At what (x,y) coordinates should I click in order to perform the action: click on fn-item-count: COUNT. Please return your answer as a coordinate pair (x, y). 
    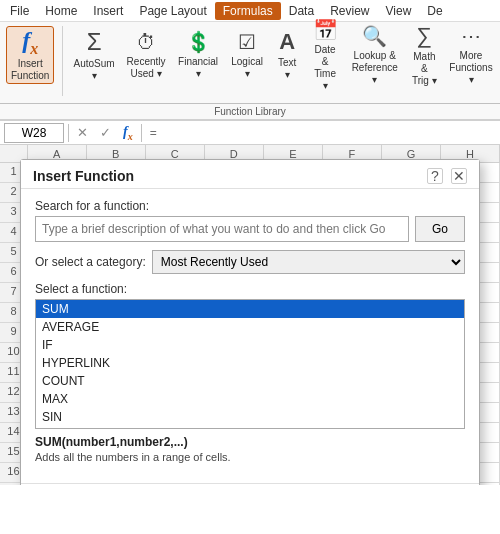
    Looking at the image, I should click on (250, 381).